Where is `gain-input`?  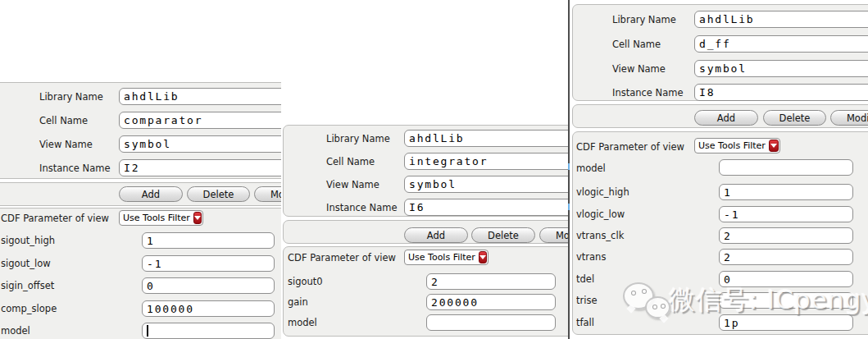 gain-input is located at coordinates (491, 302).